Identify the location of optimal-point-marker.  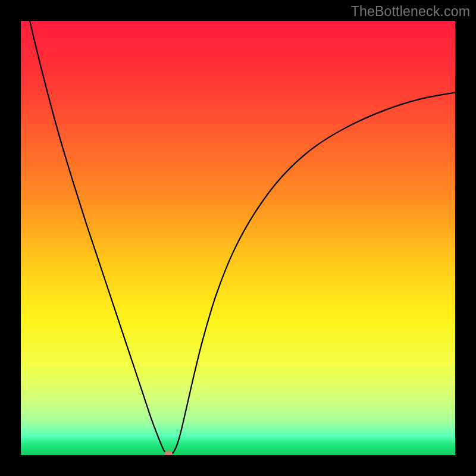
(168, 453).